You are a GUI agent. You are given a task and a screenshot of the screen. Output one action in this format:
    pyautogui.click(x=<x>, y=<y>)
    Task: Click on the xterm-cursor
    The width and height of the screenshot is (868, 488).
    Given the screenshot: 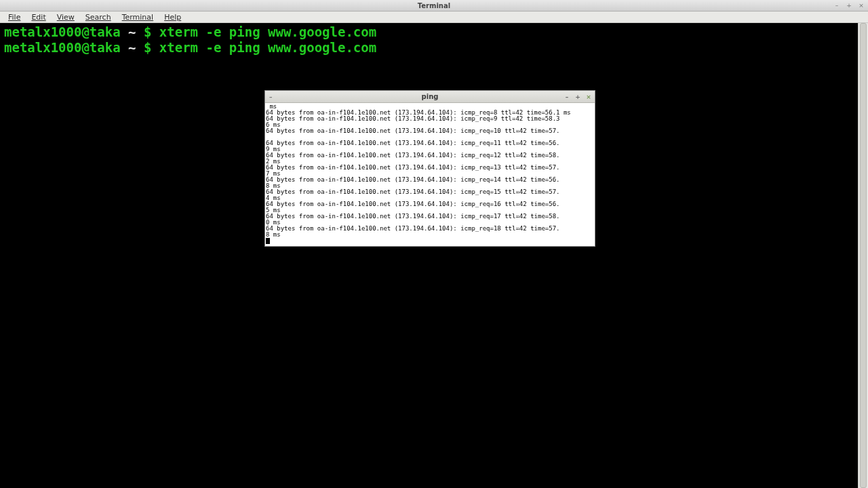 What is the action you would take?
    pyautogui.click(x=268, y=241)
    